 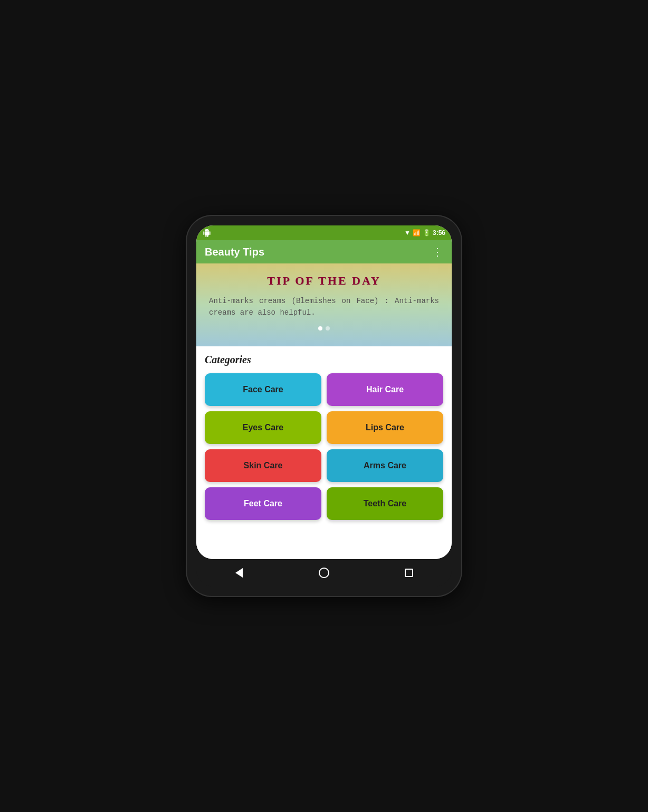 What do you see at coordinates (207, 233) in the screenshot?
I see `android-icon` at bounding box center [207, 233].